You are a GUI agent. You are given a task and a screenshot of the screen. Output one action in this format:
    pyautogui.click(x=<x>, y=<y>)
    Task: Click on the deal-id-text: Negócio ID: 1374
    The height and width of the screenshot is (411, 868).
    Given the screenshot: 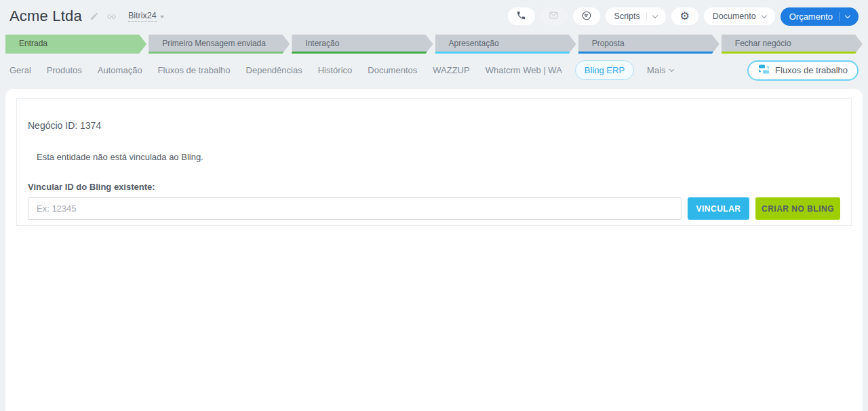 What is the action you would take?
    pyautogui.click(x=434, y=125)
    